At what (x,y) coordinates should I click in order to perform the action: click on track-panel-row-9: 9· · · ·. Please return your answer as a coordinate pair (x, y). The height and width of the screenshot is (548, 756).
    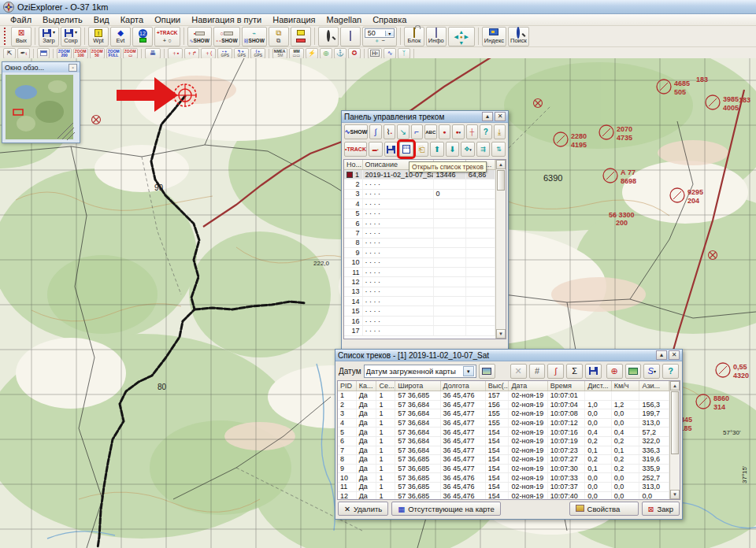
    Looking at the image, I should click on (420, 253).